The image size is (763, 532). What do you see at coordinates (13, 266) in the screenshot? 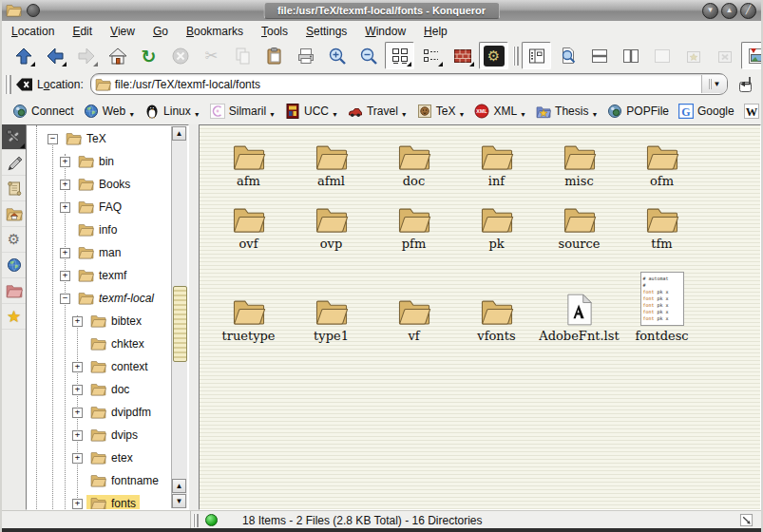
I see `sidebar-tab-network` at bounding box center [13, 266].